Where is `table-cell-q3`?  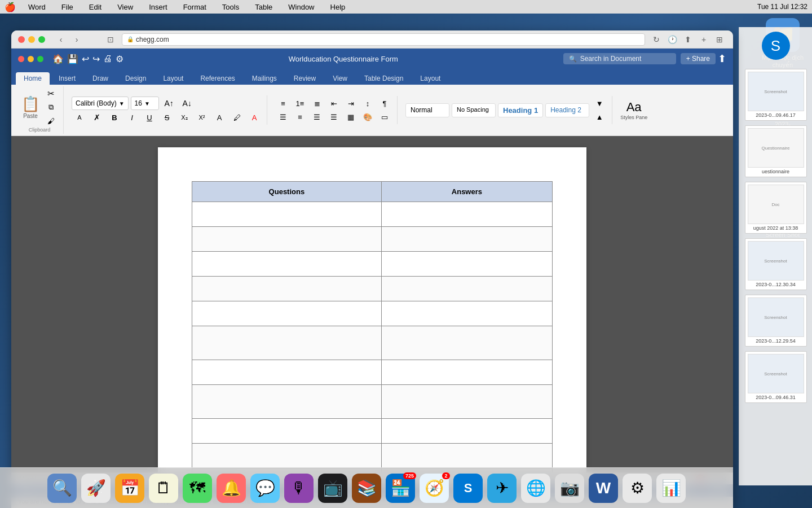 table-cell-q3 is located at coordinates (287, 264).